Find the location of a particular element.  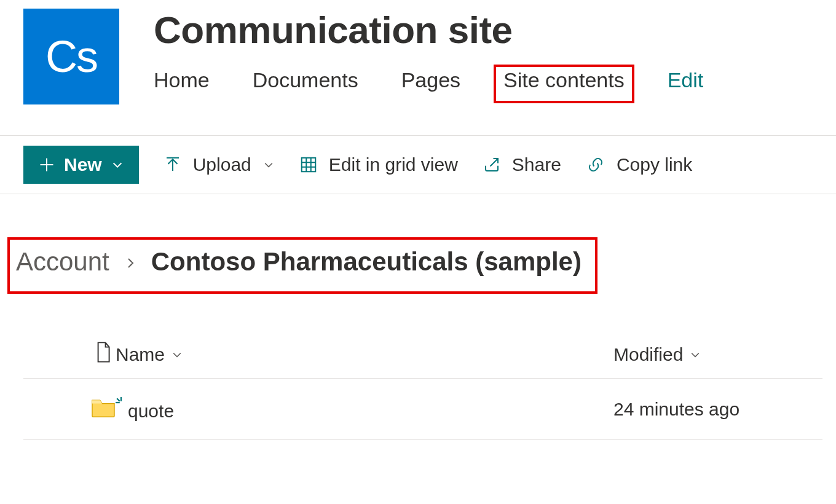

divider is located at coordinates (418, 194).